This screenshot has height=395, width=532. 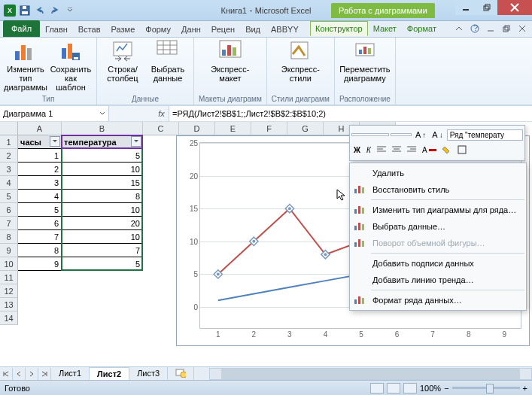 What do you see at coordinates (40, 169) in the screenshot?
I see `cell: 2` at bounding box center [40, 169].